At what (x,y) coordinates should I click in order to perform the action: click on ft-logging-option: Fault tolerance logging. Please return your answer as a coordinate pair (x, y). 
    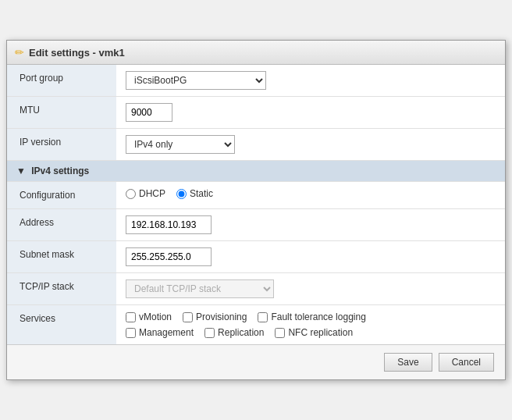
    Looking at the image, I should click on (311, 317).